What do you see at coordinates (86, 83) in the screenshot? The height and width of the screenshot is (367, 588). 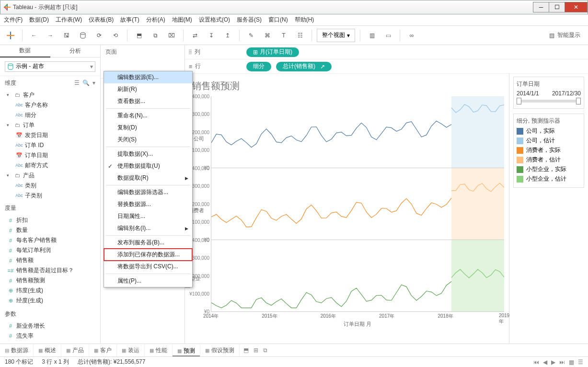 I see `search-icon: 🔍` at bounding box center [86, 83].